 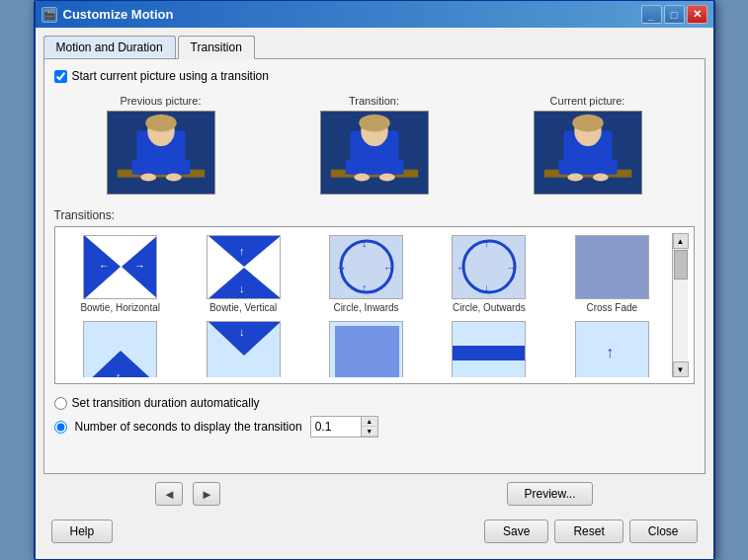 What do you see at coordinates (588, 152) in the screenshot?
I see `curr-person-svg` at bounding box center [588, 152].